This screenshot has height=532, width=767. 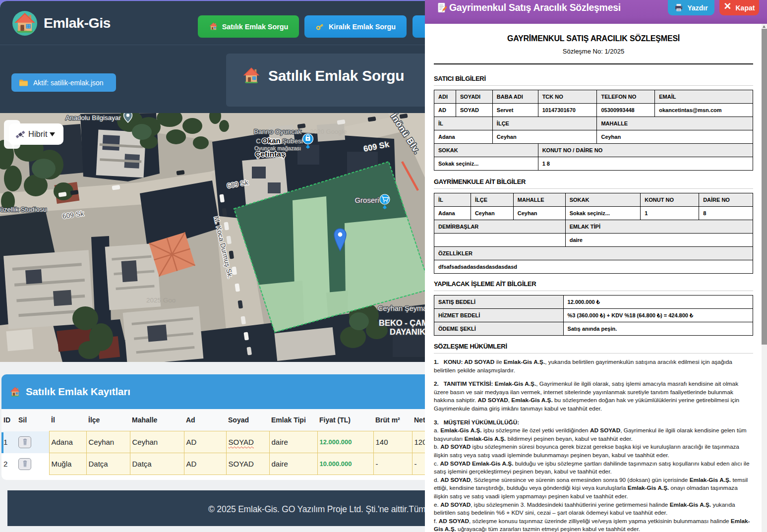 I want to click on svg-text: Hibrit, so click(x=38, y=134).